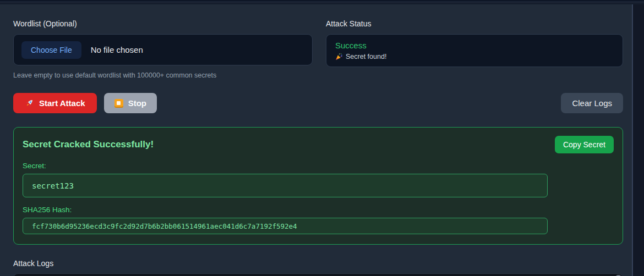 Image resolution: width=644 pixels, height=276 pixels. Describe the element at coordinates (52, 50) in the screenshot. I see `choose-file-button: Choose File` at that location.